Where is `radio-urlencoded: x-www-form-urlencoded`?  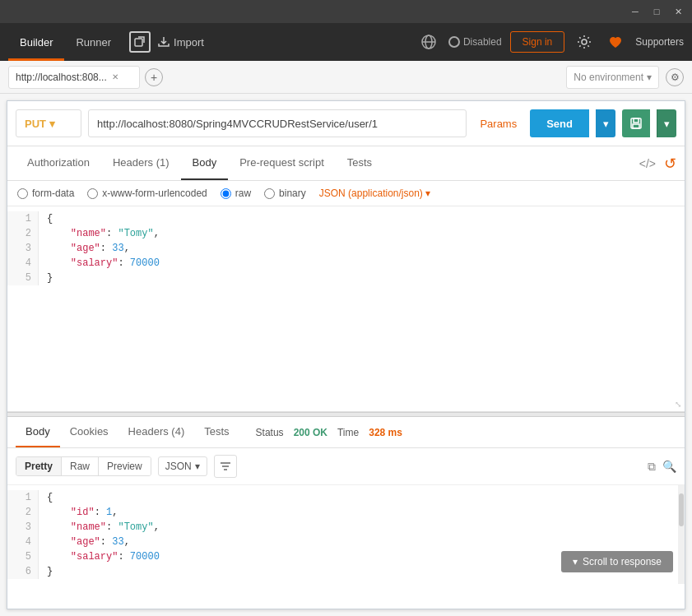 radio-urlencoded: x-www-form-urlencoded is located at coordinates (146, 193).